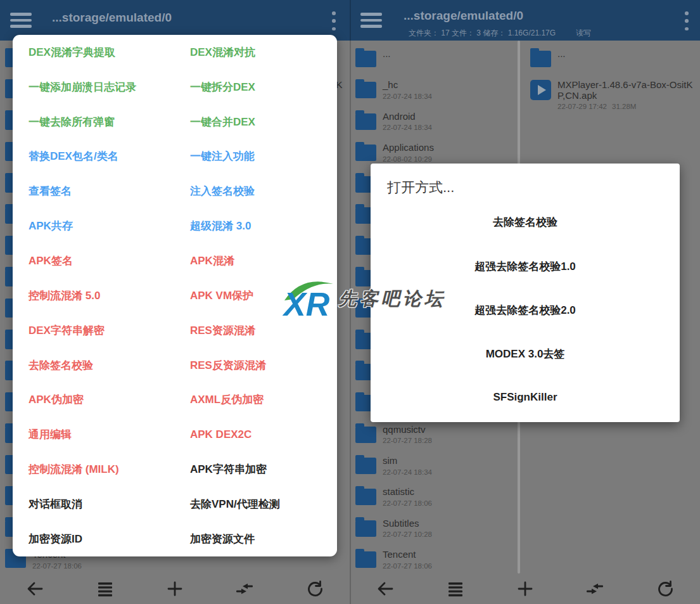 The height and width of the screenshot is (604, 700). What do you see at coordinates (434, 559) in the screenshot?
I see `folder-row: Tencent 22-07-27 18:06` at bounding box center [434, 559].